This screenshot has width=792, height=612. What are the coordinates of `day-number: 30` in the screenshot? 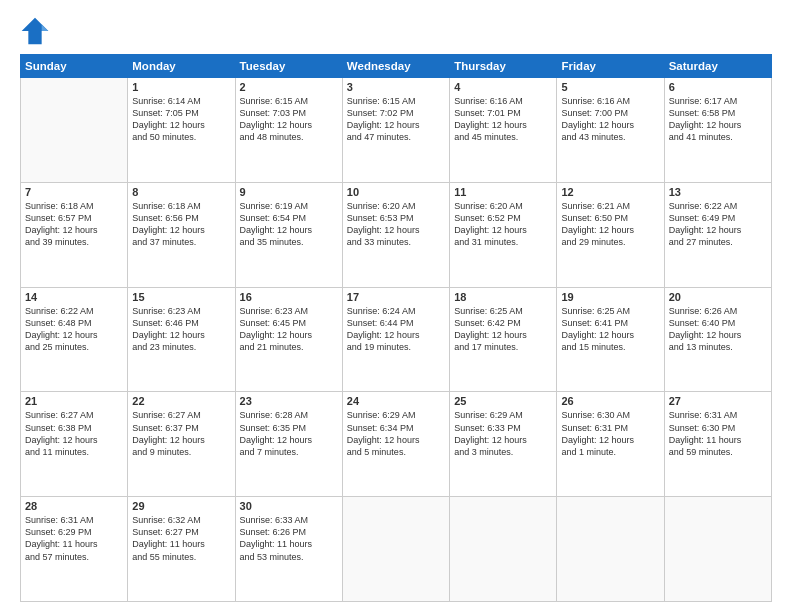 It's located at (289, 506).